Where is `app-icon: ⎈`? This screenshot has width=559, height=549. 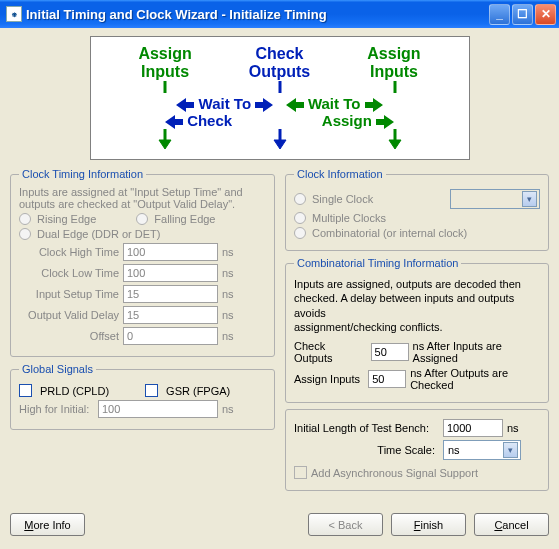
app-icon: ⎈ is located at coordinates (14, 14).